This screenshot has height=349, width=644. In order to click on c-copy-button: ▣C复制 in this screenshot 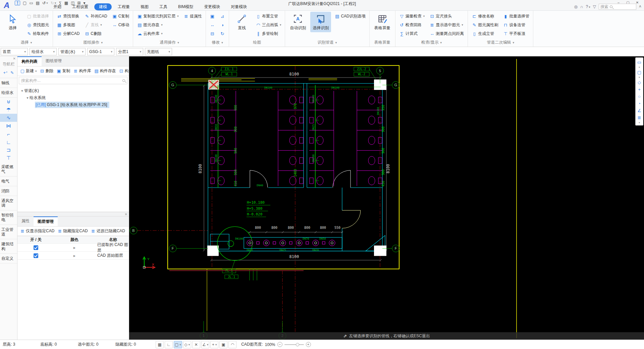, I will do `click(121, 16)`.